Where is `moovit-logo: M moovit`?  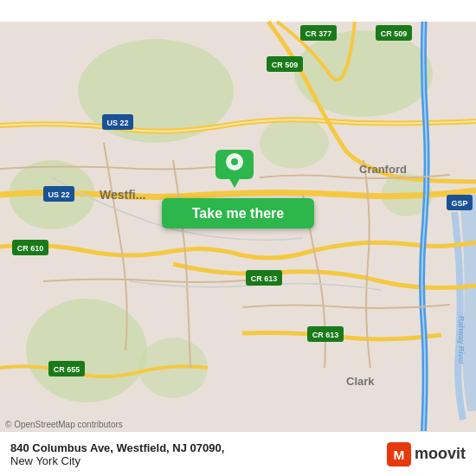 moovit-logo: M moovit is located at coordinates (426, 454).